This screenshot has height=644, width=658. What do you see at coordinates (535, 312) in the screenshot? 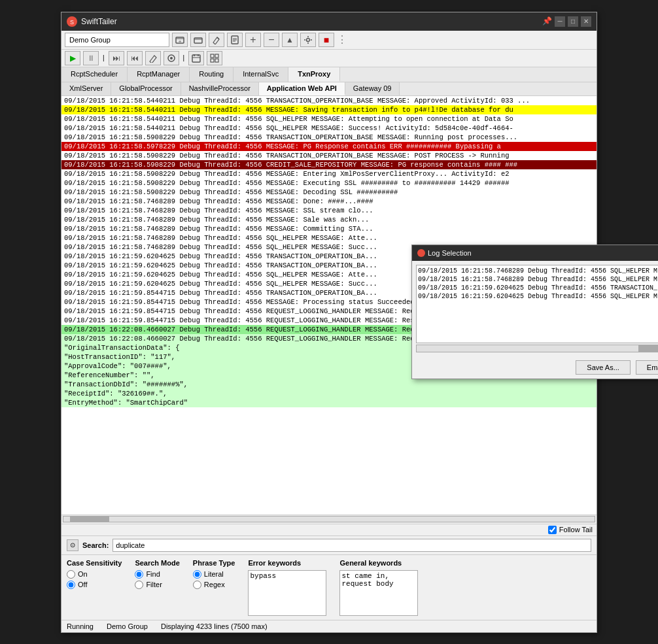
I see `log-selection-popup: Log Selection ─ □ ✕ 09/18/2015 16:21:58.…` at bounding box center [535, 312].